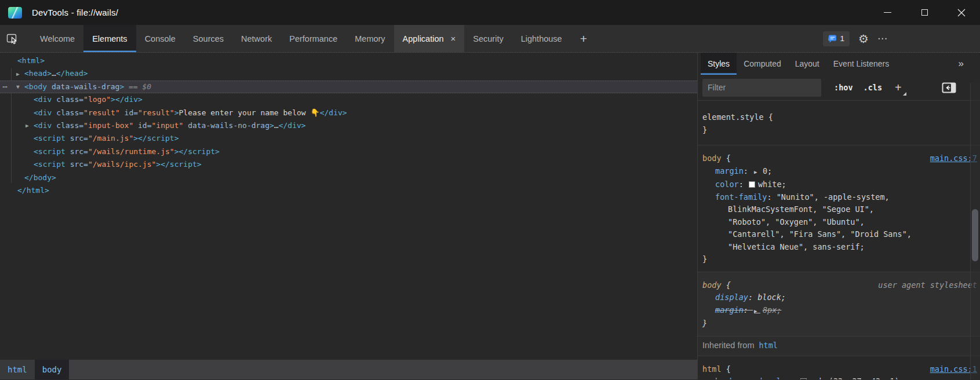 This screenshot has width=980, height=380. What do you see at coordinates (888, 13) in the screenshot?
I see `minimize-icon` at bounding box center [888, 13].